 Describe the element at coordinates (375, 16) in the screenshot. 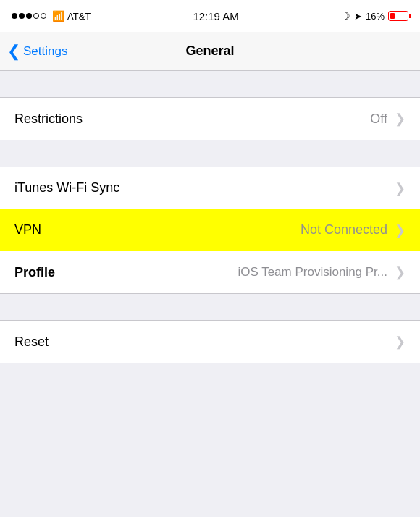

I see `battery-percent: 16%` at that location.